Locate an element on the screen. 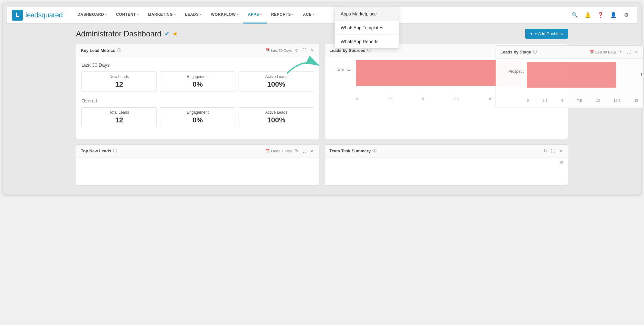  notifications-button: 🔔 is located at coordinates (588, 15).